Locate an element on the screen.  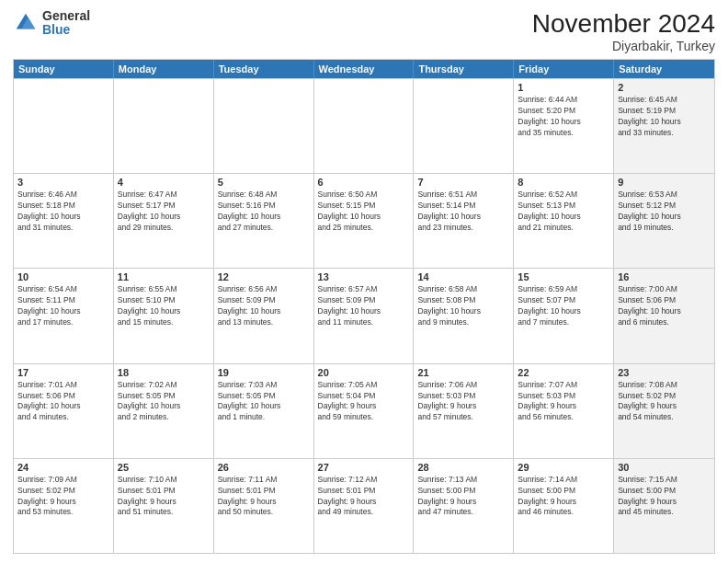
day-number: 1 is located at coordinates (563, 87).